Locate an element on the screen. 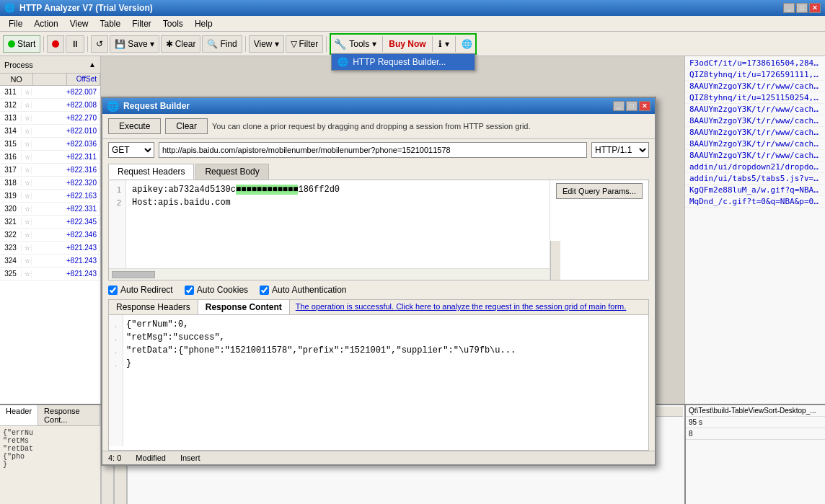 The image size is (825, 504). clear-button: ✱ Clear is located at coordinates (181, 44).